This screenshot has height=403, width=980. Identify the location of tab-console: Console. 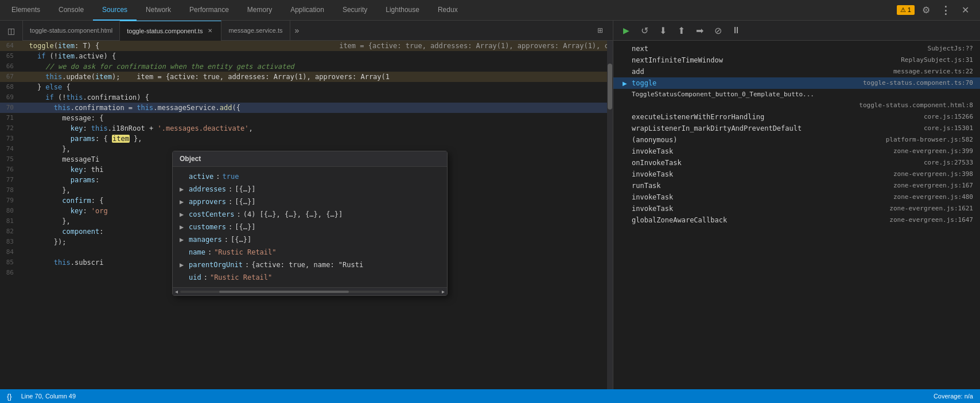
(71, 10).